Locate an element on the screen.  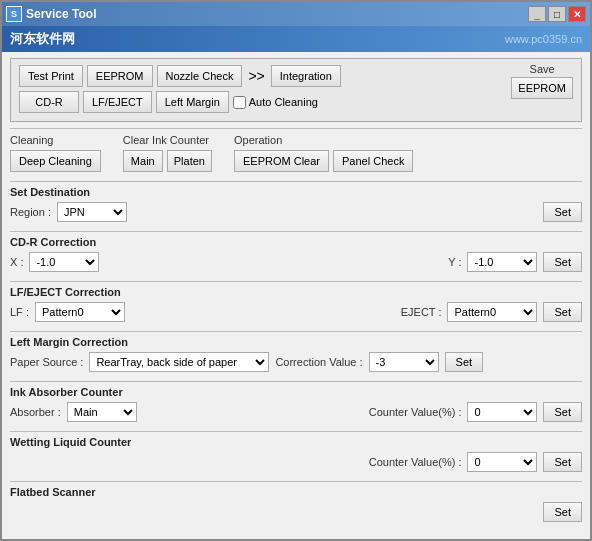
region-label: Region : is located at coordinates (30, 212).